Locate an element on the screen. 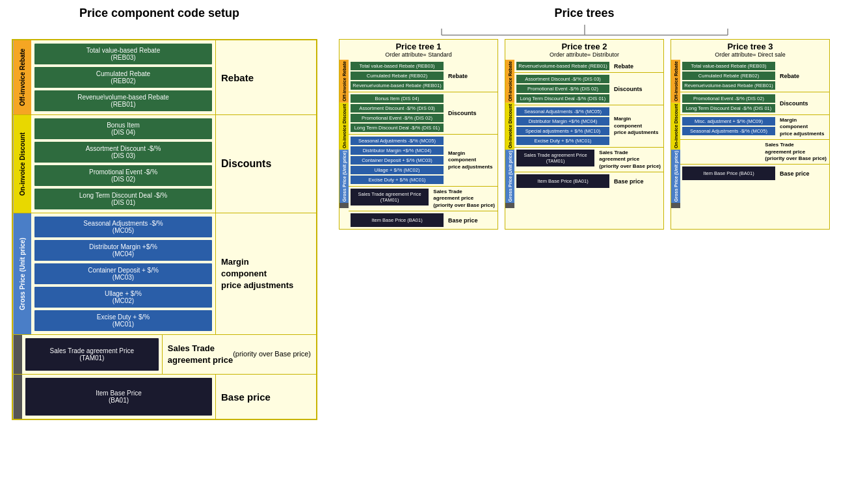 This screenshot has width=850, height=504. tree1-base-vlabel is located at coordinates (344, 207).